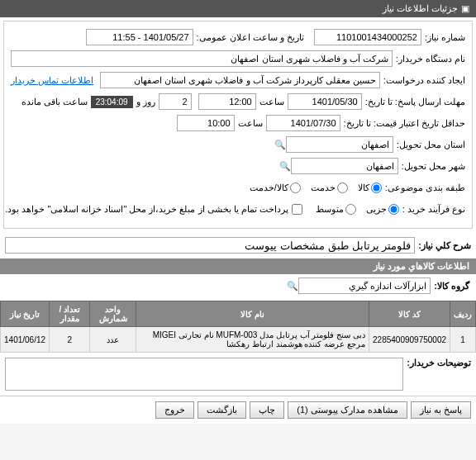 This screenshot has width=476, height=460. I want to click on button-bar: پاسخ به نیاز مشاهده مدارک پیوستی (1) چاپ…, so click(238, 410).